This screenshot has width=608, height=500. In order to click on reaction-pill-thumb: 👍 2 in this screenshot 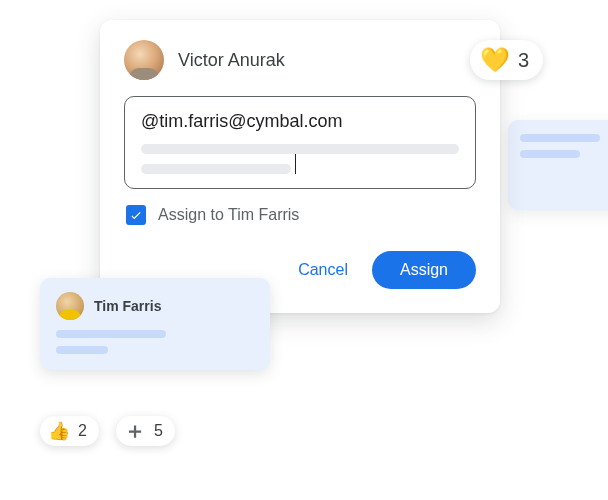, I will do `click(70, 431)`.